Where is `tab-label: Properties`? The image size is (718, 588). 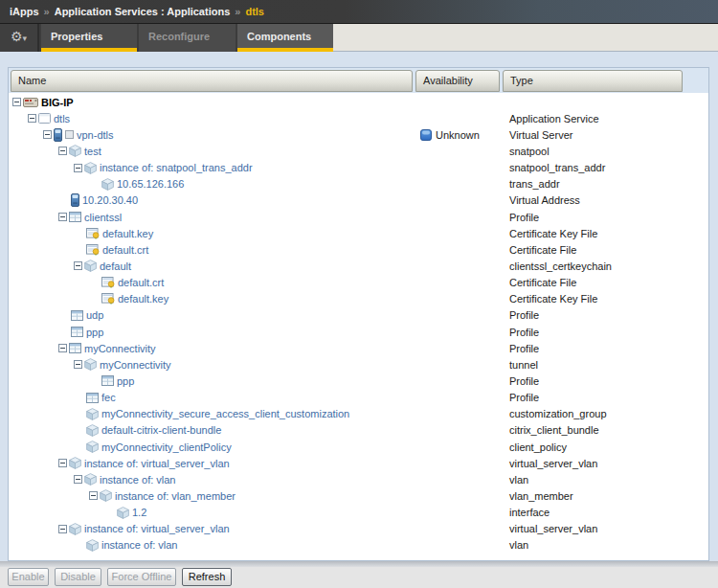 tab-label: Properties is located at coordinates (77, 36).